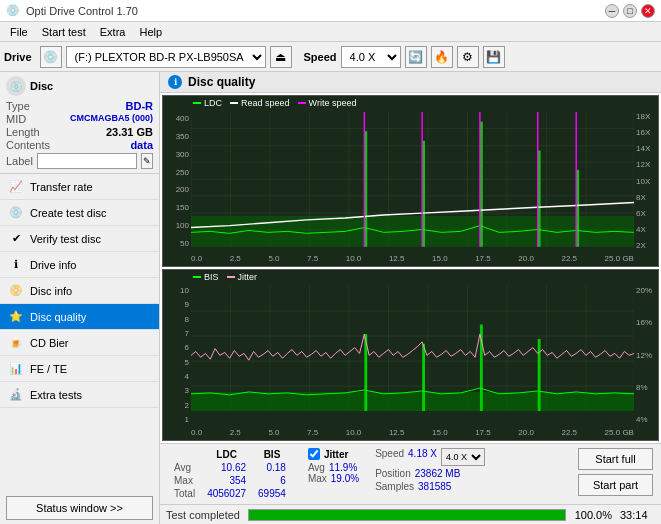 The image size is (661, 524). What do you see at coordinates (407, 515) in the screenshot?
I see `progress-bar-inner` at bounding box center [407, 515].